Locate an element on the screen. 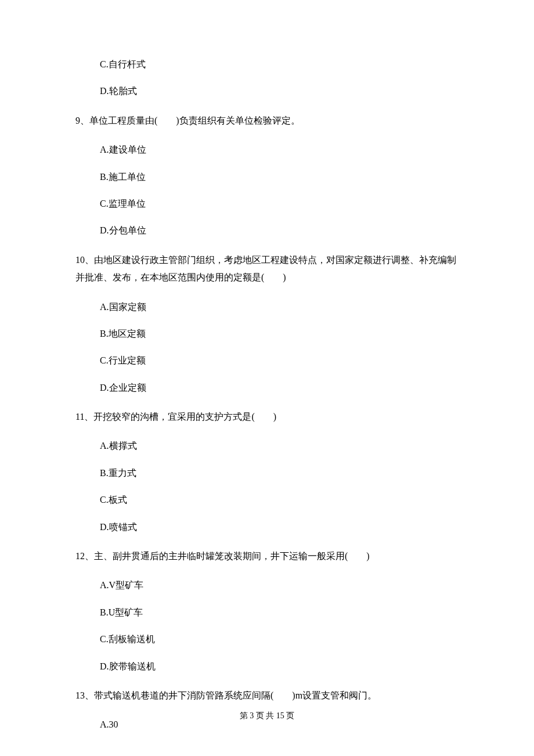  q10-option-a: A.国家定额 is located at coordinates (279, 307).